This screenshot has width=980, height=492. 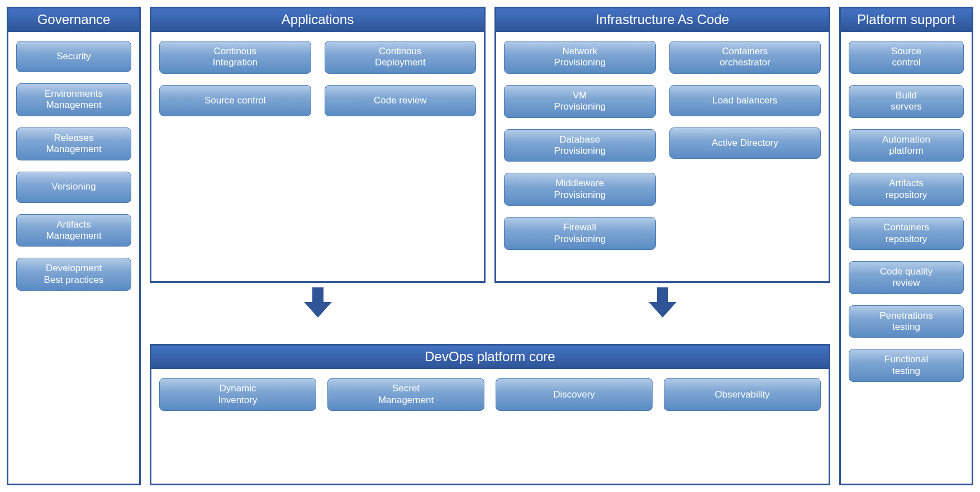 I want to click on panel-governance-header: Governance, so click(x=74, y=20).